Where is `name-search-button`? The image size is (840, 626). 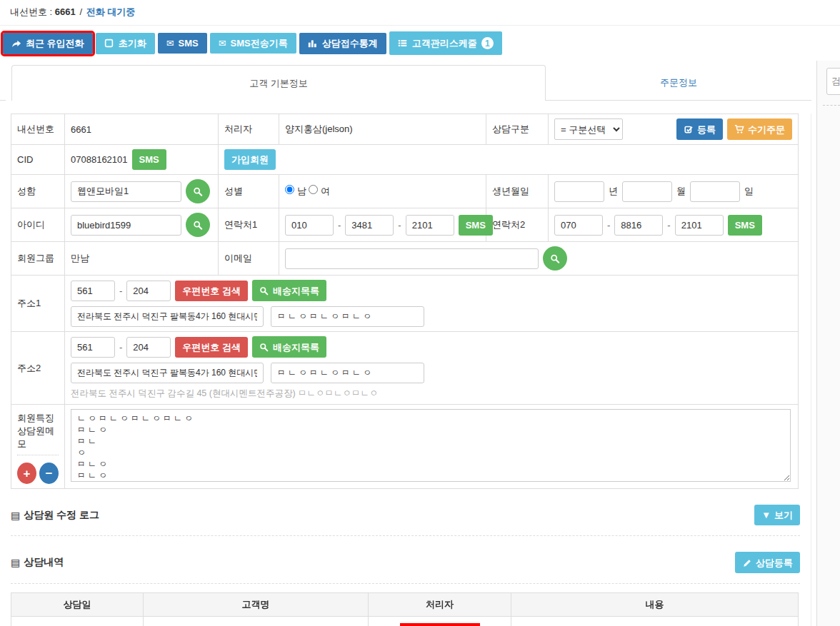
name-search-button is located at coordinates (198, 191).